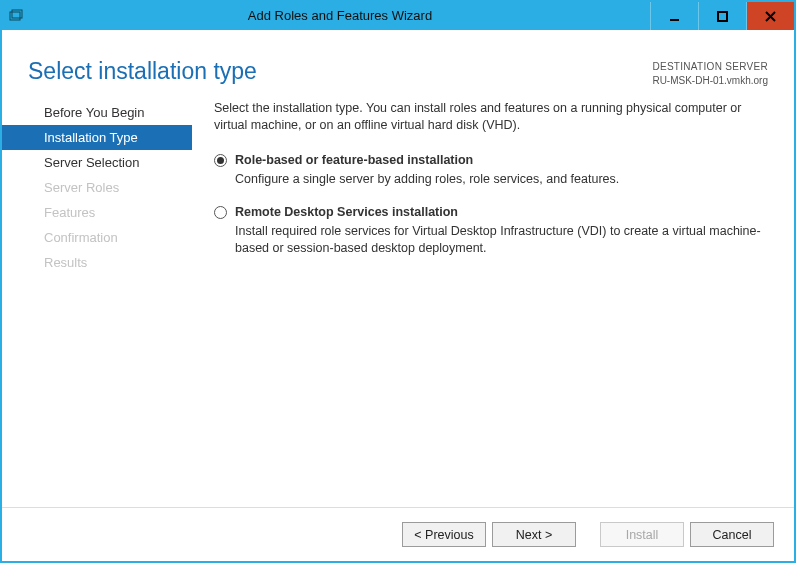 The image size is (796, 563). I want to click on window-controls, so click(722, 16).